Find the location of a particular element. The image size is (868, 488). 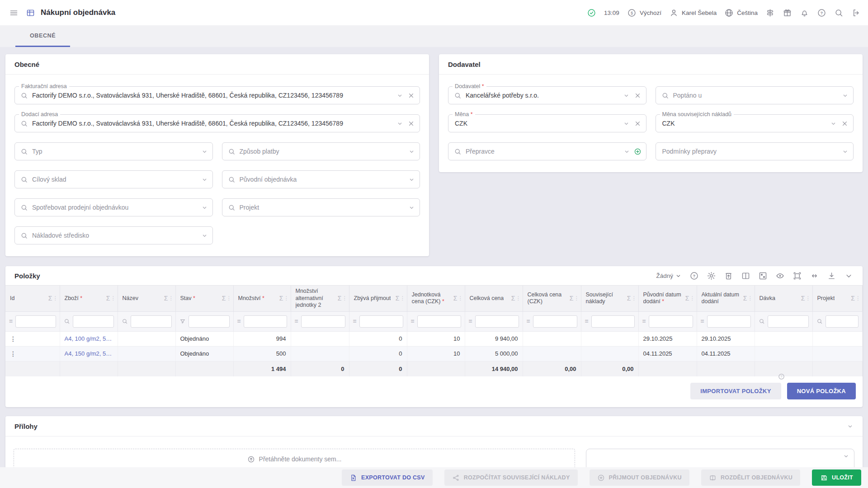

column-header-zbozi: Zboží *Σ⋮ is located at coordinates (89, 299).